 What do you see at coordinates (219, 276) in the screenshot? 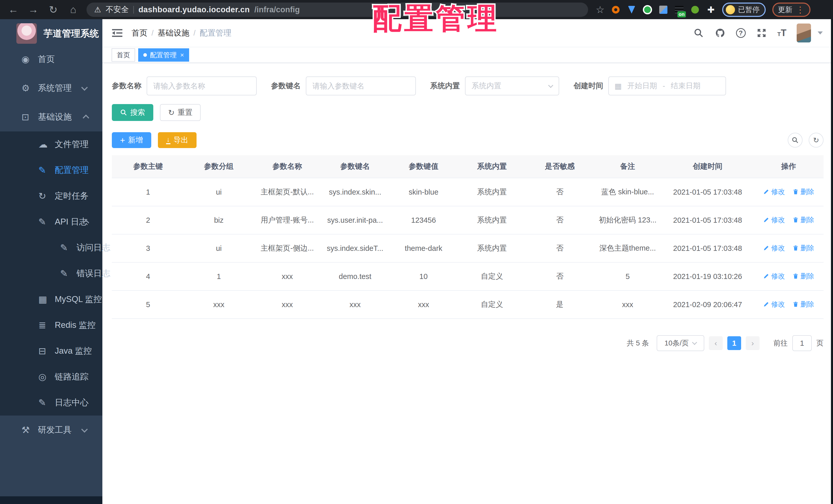
I see `cell-group: 1` at bounding box center [219, 276].